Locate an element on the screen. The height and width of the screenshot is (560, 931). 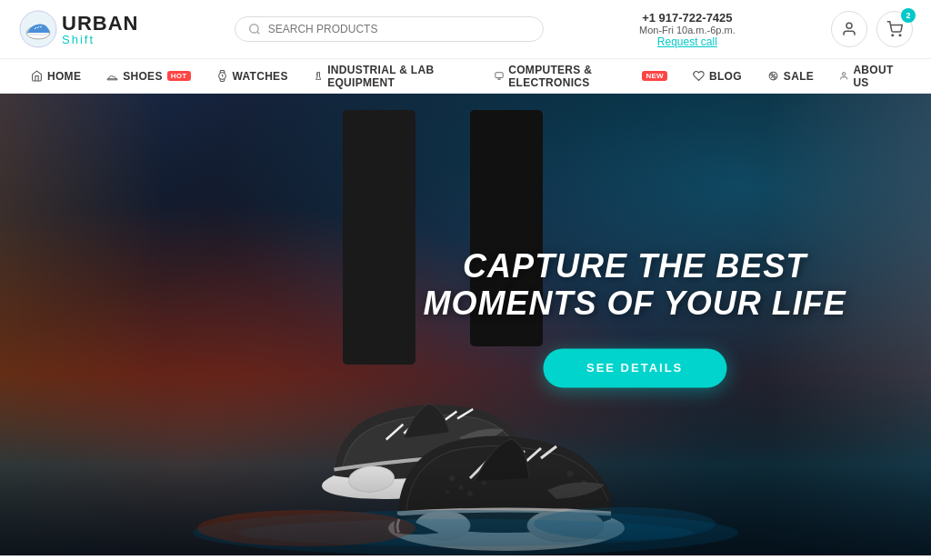
logo-icon is located at coordinates (38, 29).